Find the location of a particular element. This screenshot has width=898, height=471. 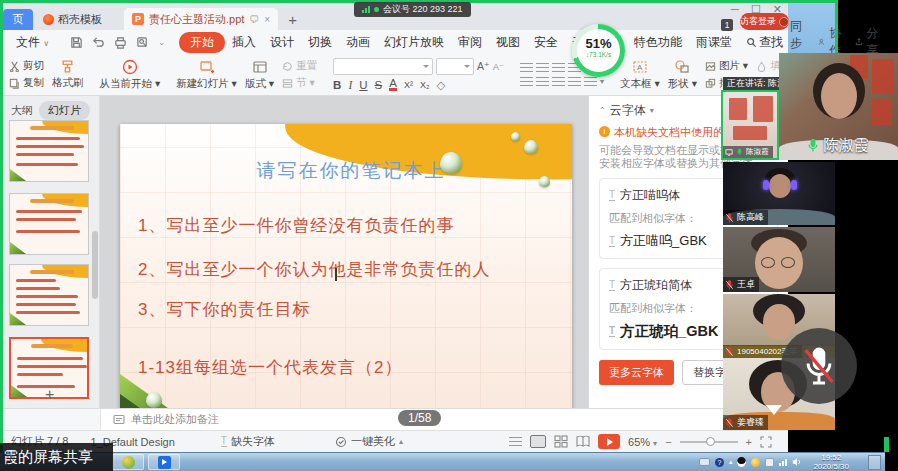

menu-home: 开始 is located at coordinates (202, 42).